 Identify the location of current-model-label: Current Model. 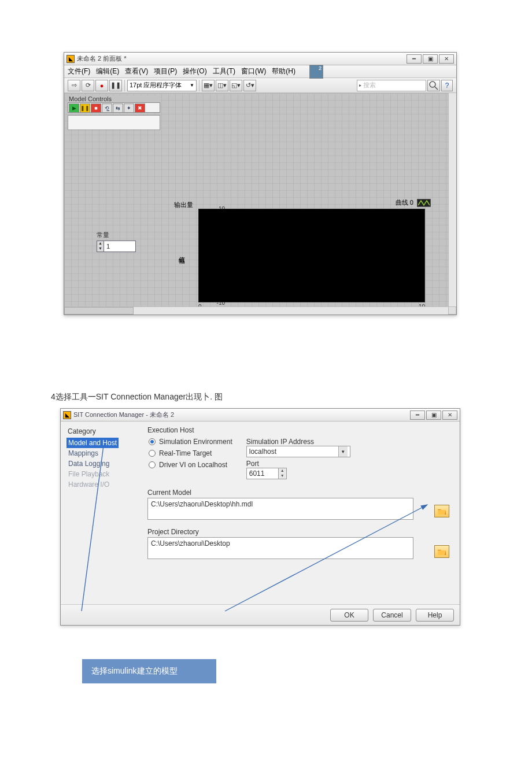
(300, 493).